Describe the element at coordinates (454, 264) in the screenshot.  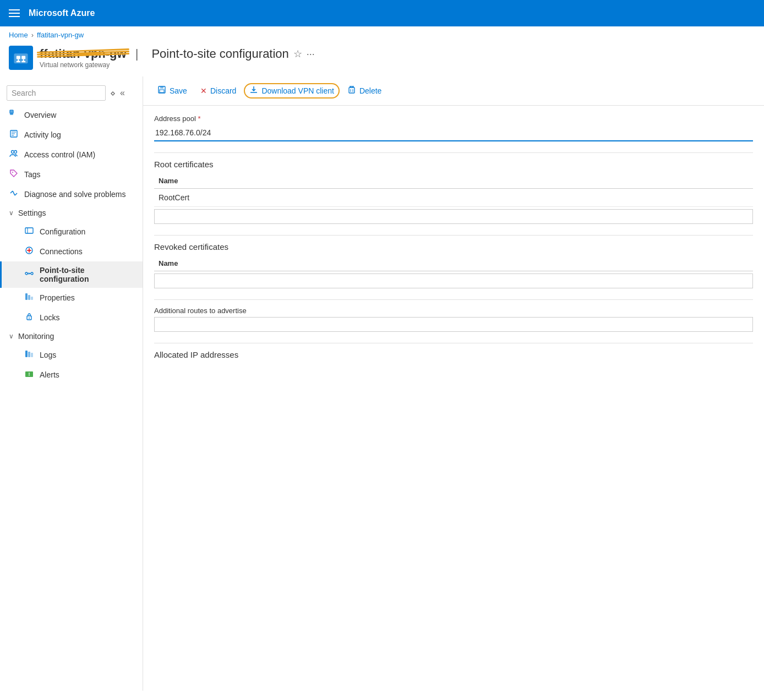
I see `revoked-cert-name-header: Name` at that location.